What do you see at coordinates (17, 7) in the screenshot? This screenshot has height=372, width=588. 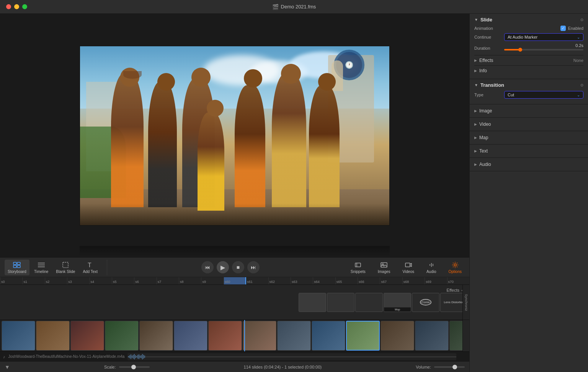 I see `minimize-button` at bounding box center [17, 7].